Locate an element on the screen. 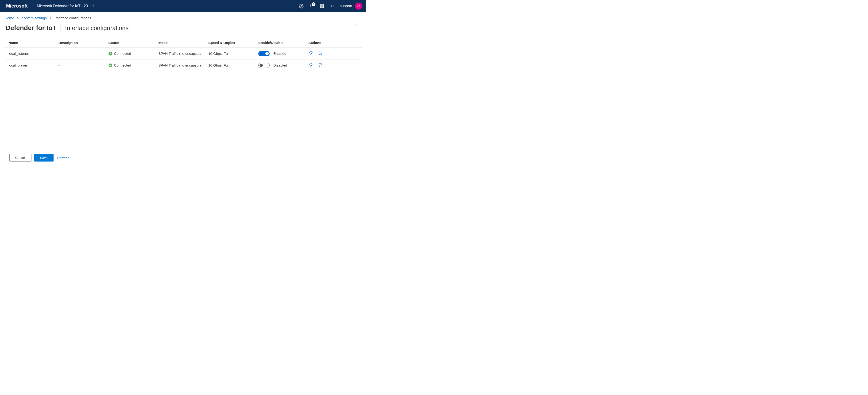 The height and width of the screenshot is (395, 868). col-speed: Speed & Duplex is located at coordinates (230, 43).